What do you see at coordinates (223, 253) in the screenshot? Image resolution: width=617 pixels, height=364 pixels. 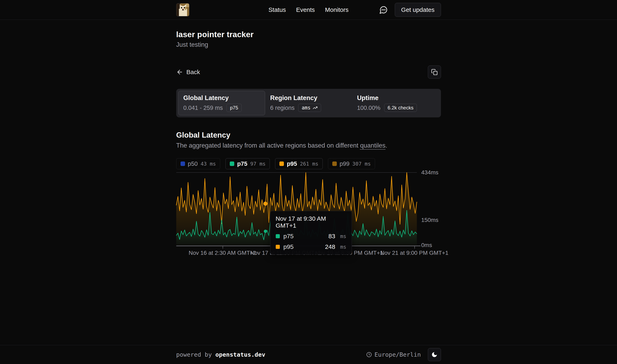 I see `x-tick-label: Nov 16 at 2:30 AM GMT+1` at bounding box center [223, 253].